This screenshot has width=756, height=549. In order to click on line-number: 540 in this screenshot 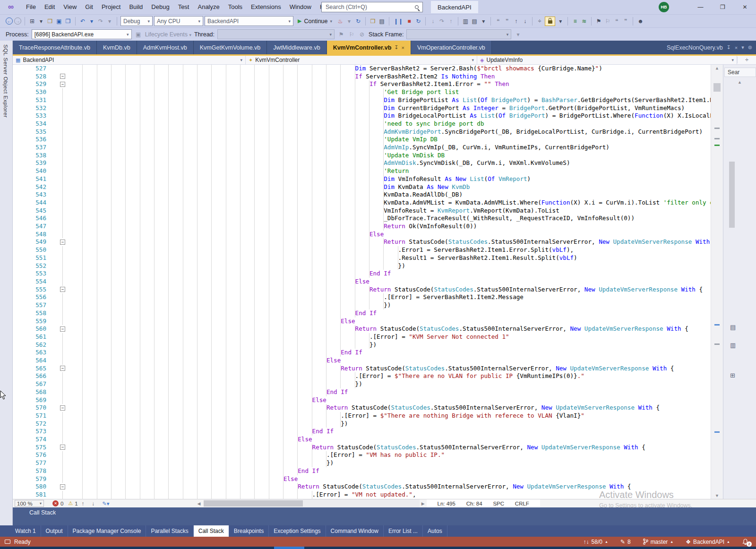, I will do `click(32, 171)`.